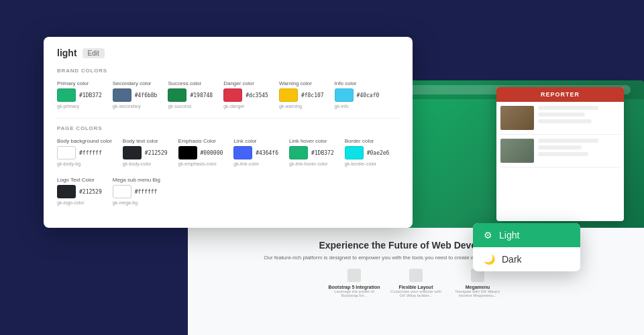 Image resolution: width=644 pixels, height=335 pixels. Describe the element at coordinates (416, 287) in the screenshot. I see `feature-title-2: Flexible Layout` at that location.